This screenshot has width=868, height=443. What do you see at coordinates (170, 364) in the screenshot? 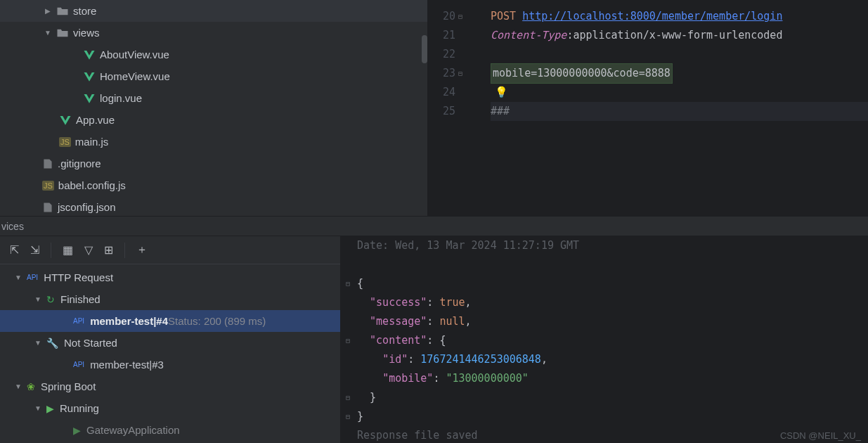
I see `svc-member-test-3: API member-test | #3` at bounding box center [170, 364].